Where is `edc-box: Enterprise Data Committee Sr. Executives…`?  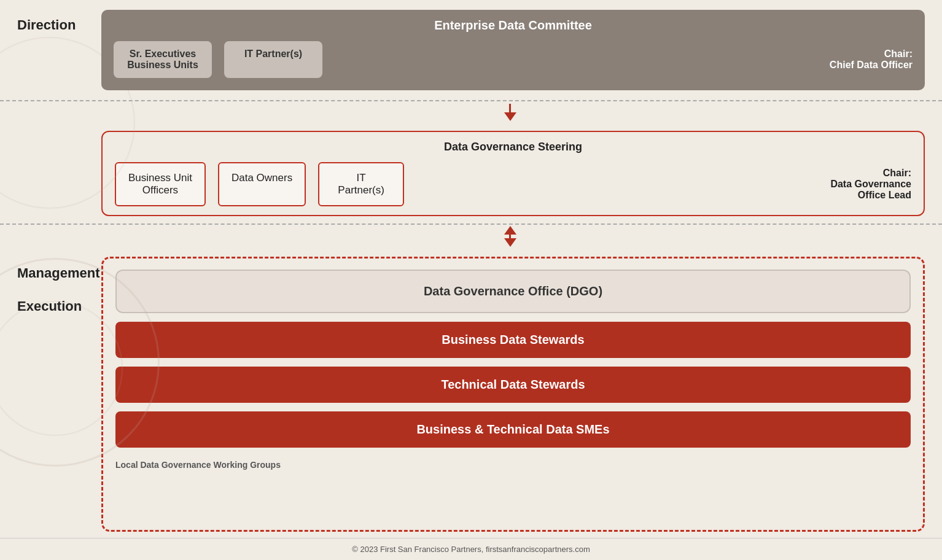
edc-box: Enterprise Data Committee Sr. Executives… is located at coordinates (513, 50).